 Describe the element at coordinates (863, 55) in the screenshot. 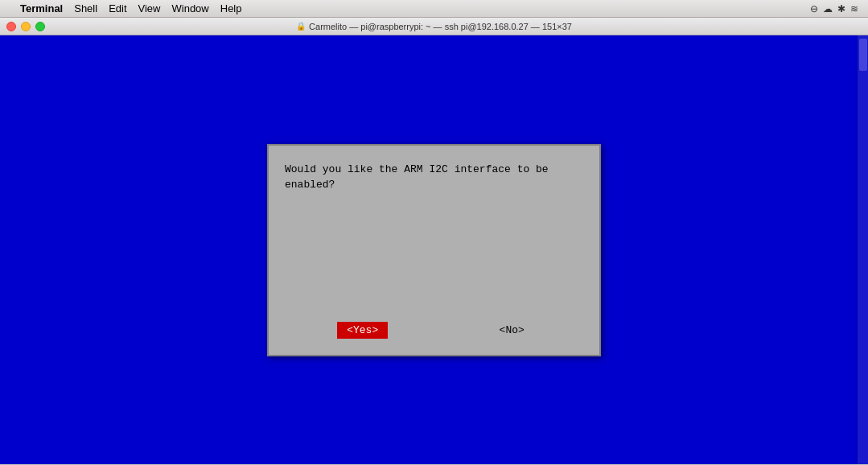

I see `scrollbar-thumb` at that location.